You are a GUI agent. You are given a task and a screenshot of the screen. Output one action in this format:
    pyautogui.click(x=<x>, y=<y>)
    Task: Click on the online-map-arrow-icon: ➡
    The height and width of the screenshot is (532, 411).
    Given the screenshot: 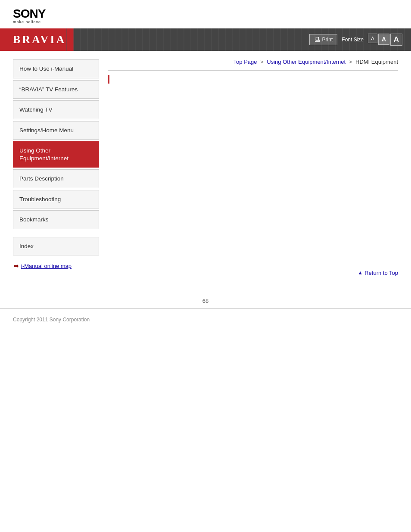 What is the action you would take?
    pyautogui.click(x=16, y=266)
    